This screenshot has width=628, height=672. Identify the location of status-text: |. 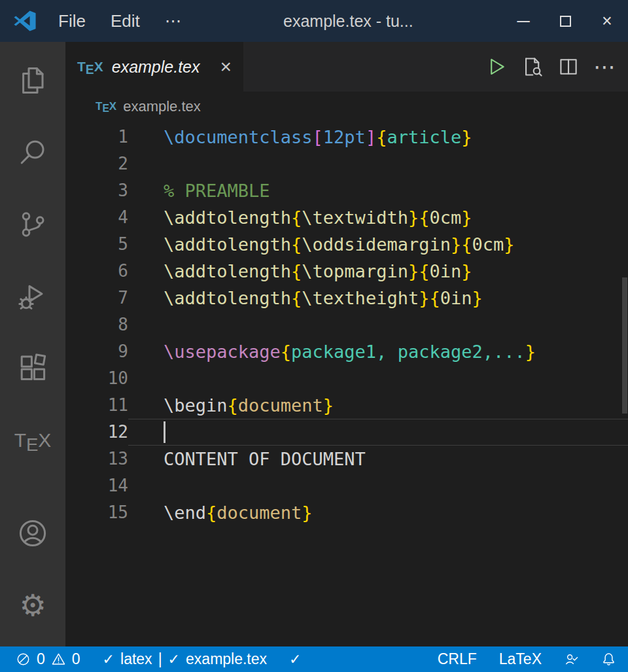
(160, 660).